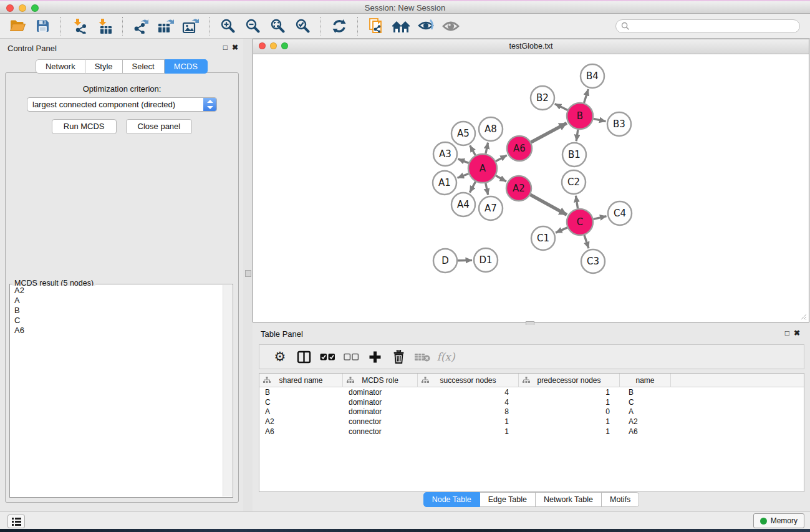  Describe the element at coordinates (463, 176) in the screenshot. I see `graph-edge-A-A1` at that location.